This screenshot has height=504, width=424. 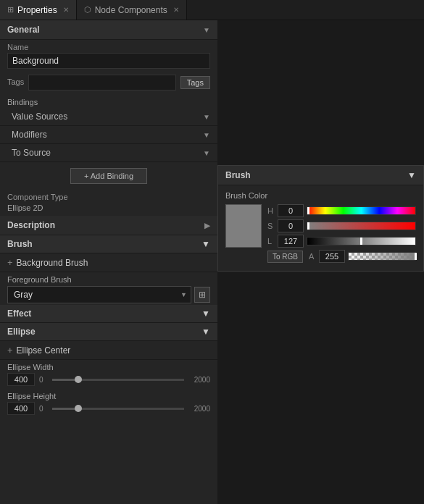 I want to click on hue-label: H, so click(x=271, y=211).